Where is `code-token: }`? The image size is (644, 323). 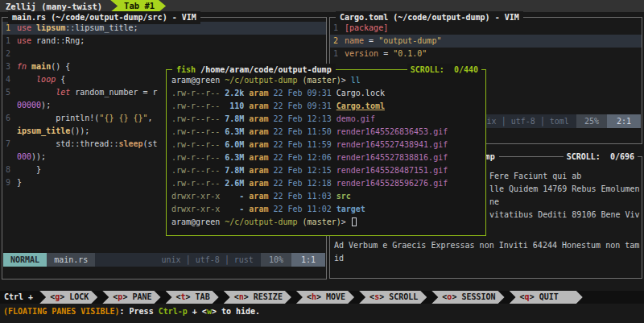
code-token: } is located at coordinates (19, 182).